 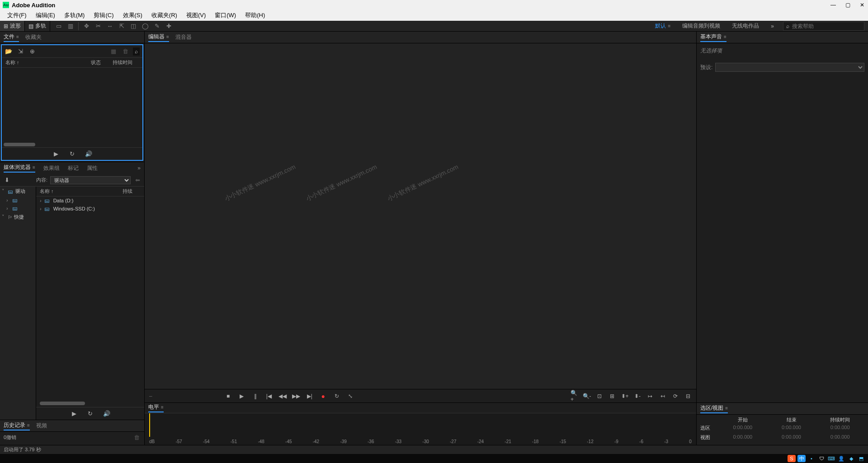 What do you see at coordinates (17, 15) in the screenshot?
I see `menu-file: 文件(F)` at bounding box center [17, 15].